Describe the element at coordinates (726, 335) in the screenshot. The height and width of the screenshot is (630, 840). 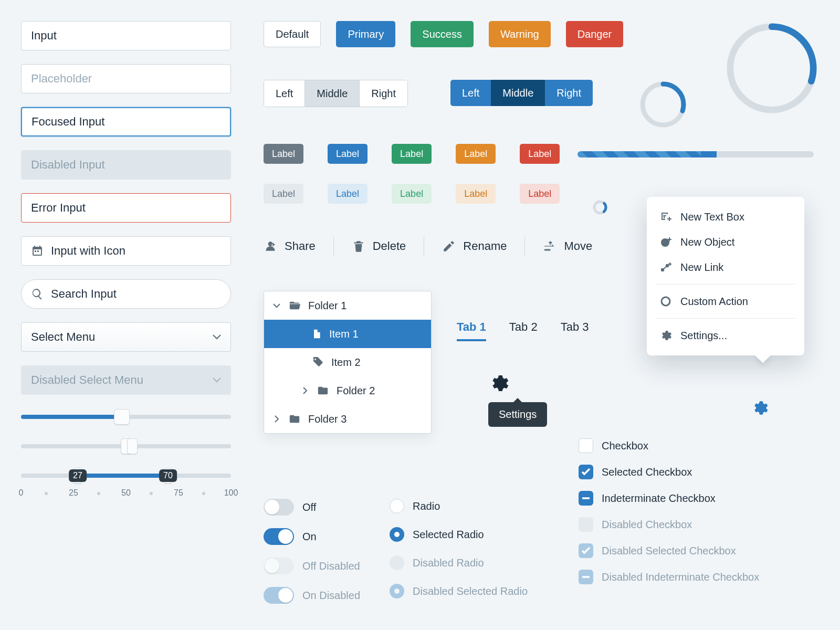
I see `menu-settings: Settings...` at that location.